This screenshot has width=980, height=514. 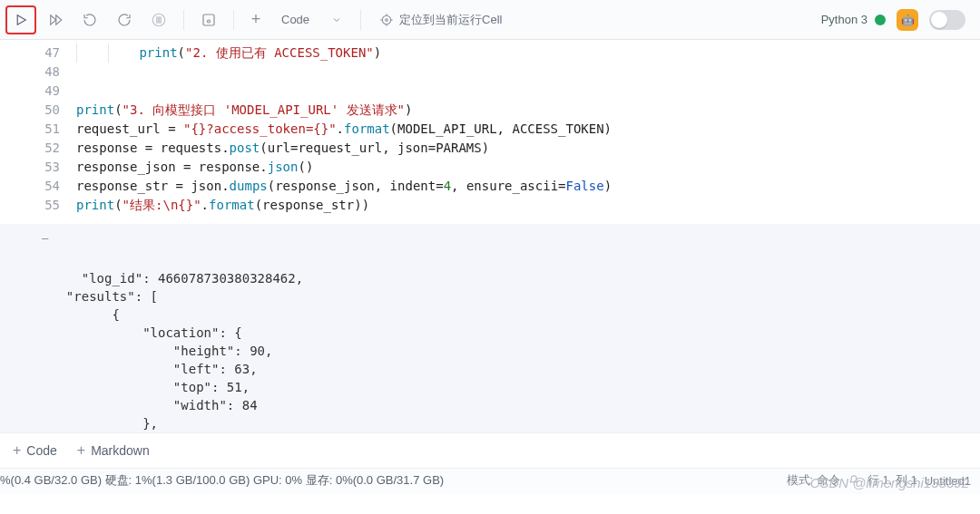 What do you see at coordinates (223, 205) in the screenshot?
I see `line-content: print("结果:\n{}".format(response_str))` at bounding box center [223, 205].